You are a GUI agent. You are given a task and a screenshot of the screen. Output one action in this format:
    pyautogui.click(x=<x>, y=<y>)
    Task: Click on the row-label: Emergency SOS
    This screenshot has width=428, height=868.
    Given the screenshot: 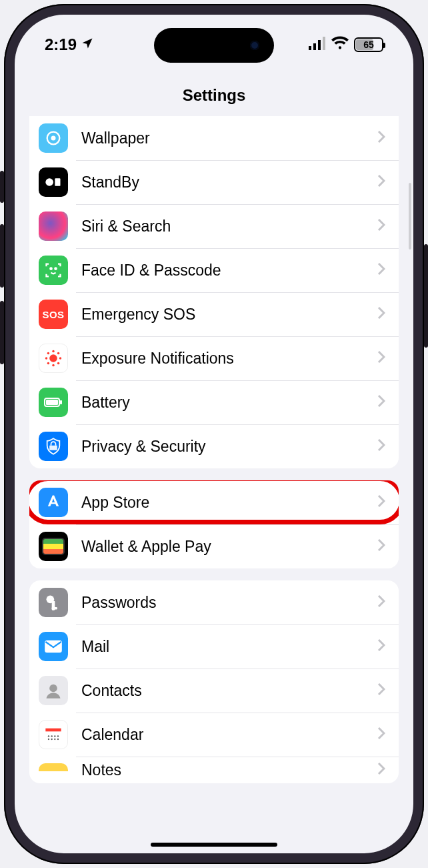 What is the action you would take?
    pyautogui.click(x=229, y=315)
    